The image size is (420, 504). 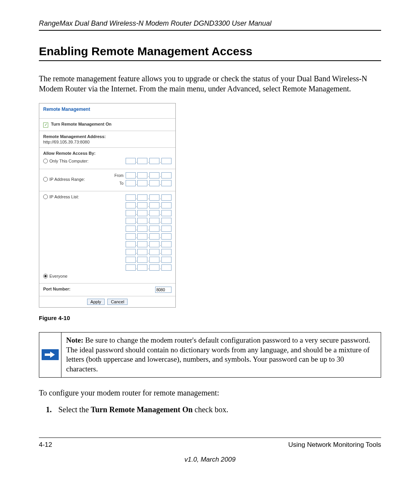 What do you see at coordinates (67, 179) in the screenshot?
I see `ip-range-label: IP Address Range:` at bounding box center [67, 179].